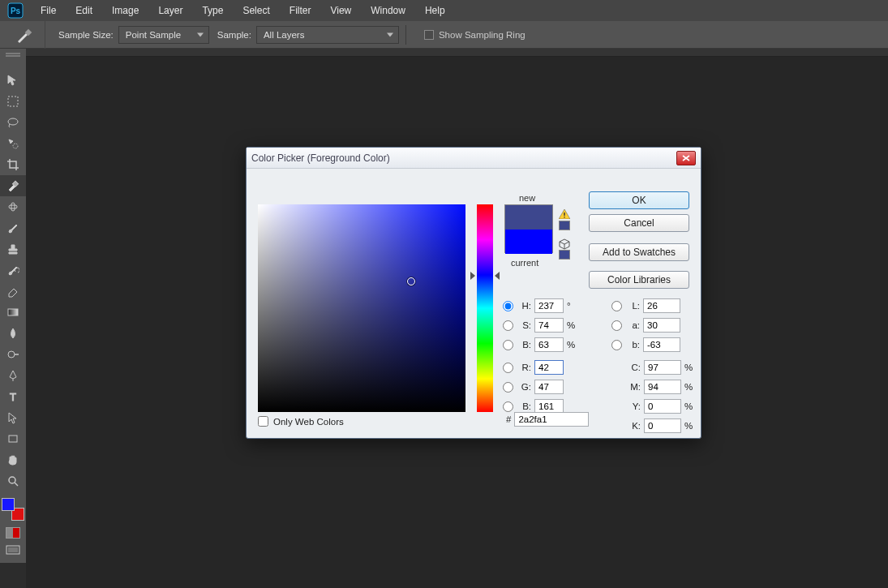 Image resolution: width=888 pixels, height=588 pixels. What do you see at coordinates (15, 11) in the screenshot?
I see `app-logo: Ps` at bounding box center [15, 11].